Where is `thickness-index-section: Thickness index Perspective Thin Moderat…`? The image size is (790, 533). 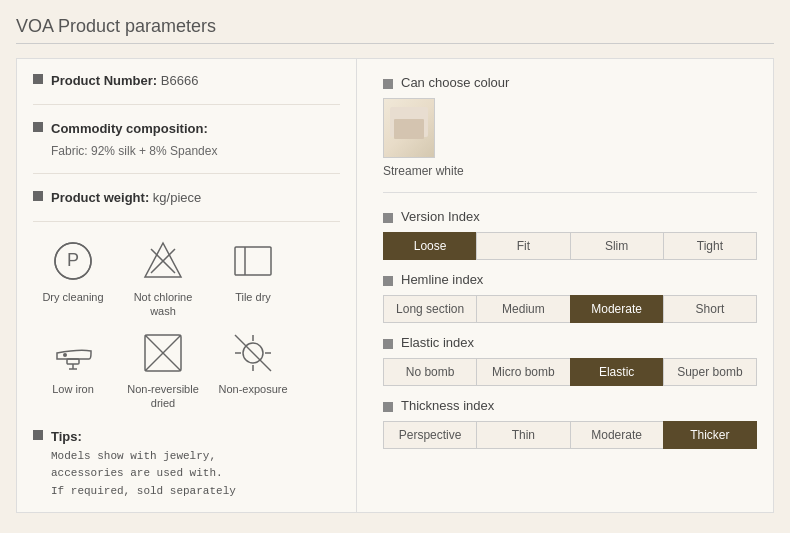 thickness-index-section: Thickness index Perspective Thin Moderat… is located at coordinates (570, 424).